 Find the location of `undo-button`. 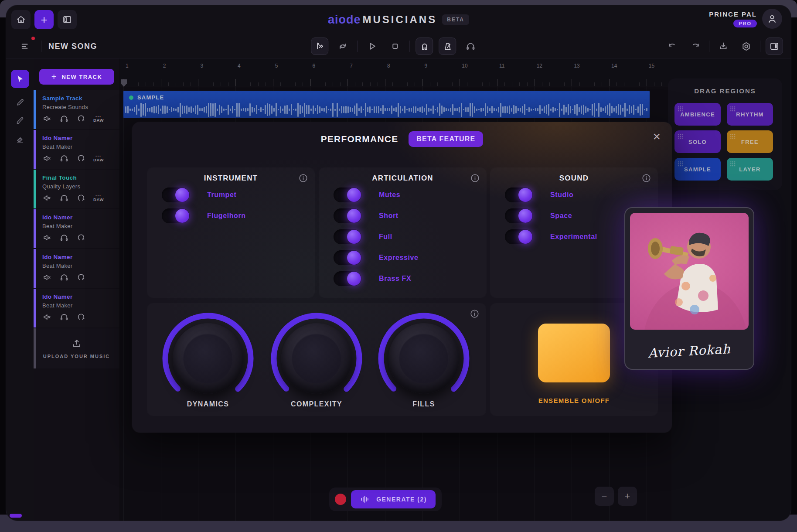

undo-button is located at coordinates (672, 46).